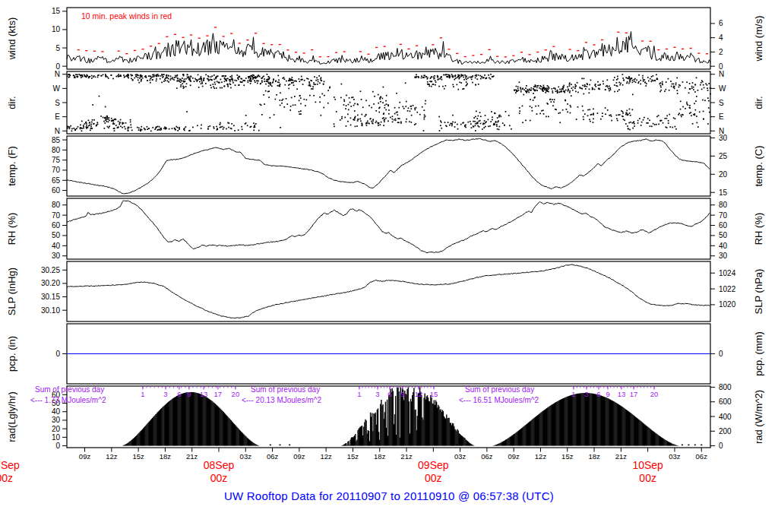 The height and width of the screenshot is (532, 778). I want to click on x-tick-label: 03z, so click(460, 456).